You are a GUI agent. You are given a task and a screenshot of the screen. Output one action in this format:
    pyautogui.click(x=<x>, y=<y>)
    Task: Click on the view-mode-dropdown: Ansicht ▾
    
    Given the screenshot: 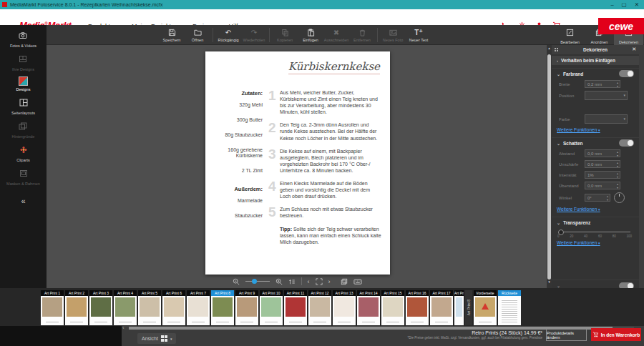 What is the action you would take?
    pyautogui.click(x=157, y=339)
    